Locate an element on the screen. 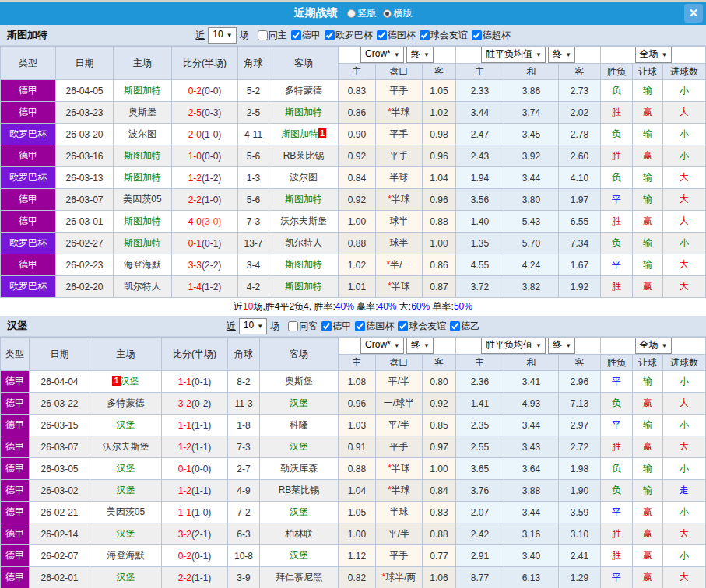 This screenshot has height=588, width=706. handicap-text: 平/半 is located at coordinates (399, 425).